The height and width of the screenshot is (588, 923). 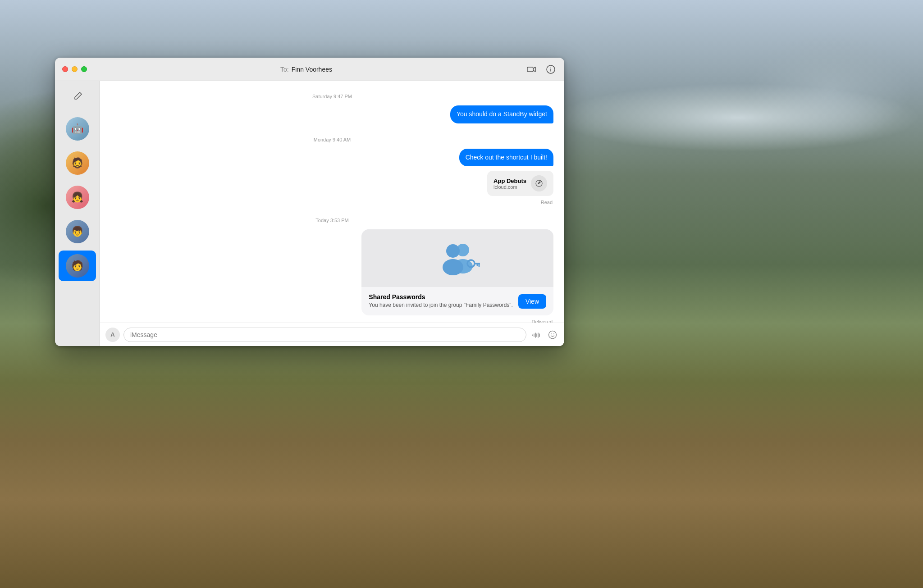 I want to click on info-button, so click(x=551, y=69).